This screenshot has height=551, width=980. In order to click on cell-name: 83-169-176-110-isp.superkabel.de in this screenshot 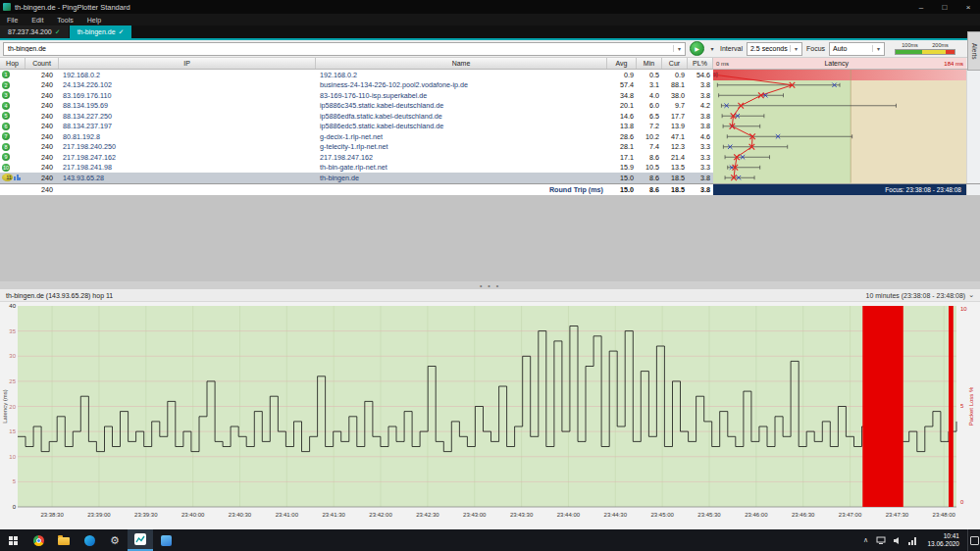, I will do `click(461, 96)`.